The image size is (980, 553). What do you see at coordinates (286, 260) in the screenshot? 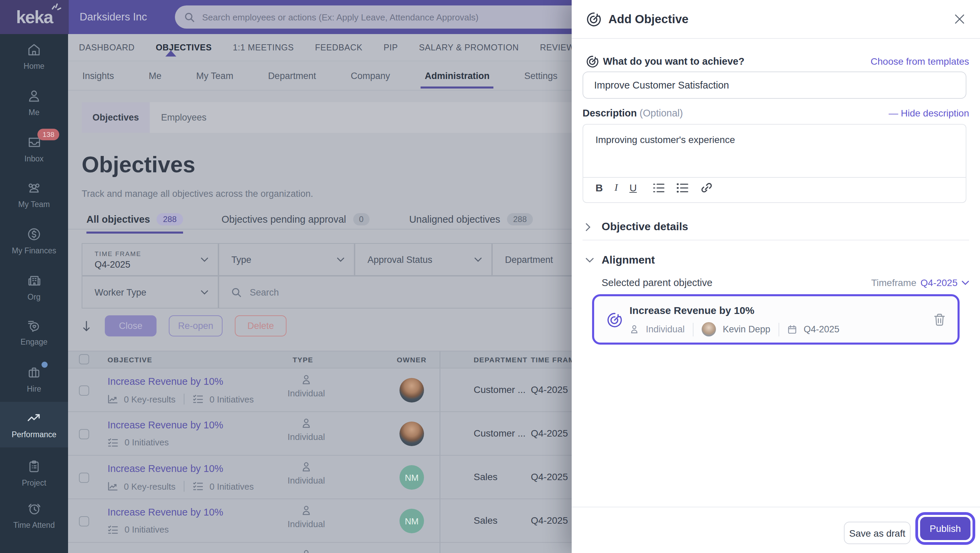
I see `filter-type: Type` at bounding box center [286, 260].